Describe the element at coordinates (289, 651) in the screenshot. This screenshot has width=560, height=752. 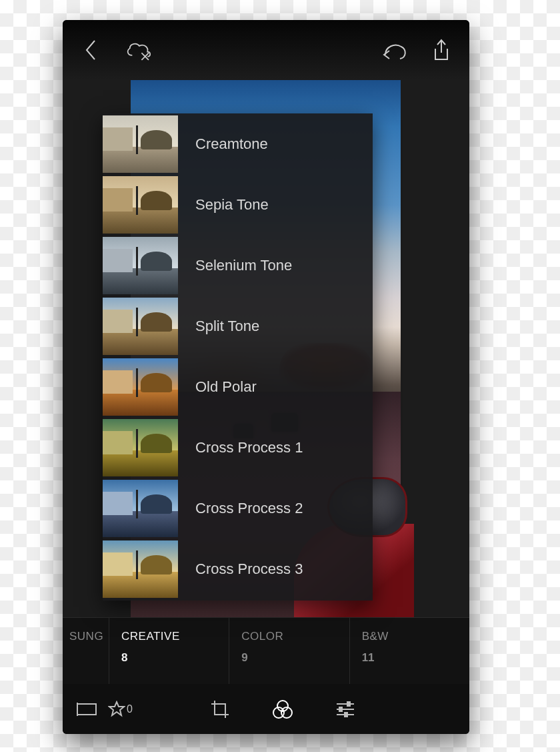
I see `preset-category-tab: COLOR 9` at that location.